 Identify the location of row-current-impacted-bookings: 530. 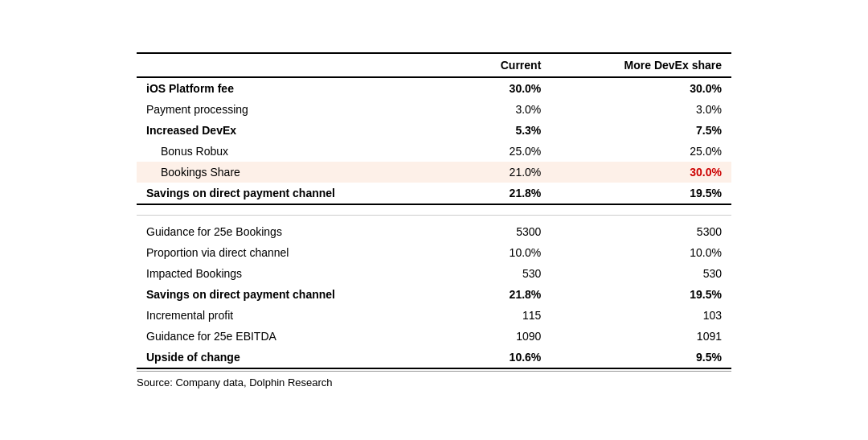
(505, 273).